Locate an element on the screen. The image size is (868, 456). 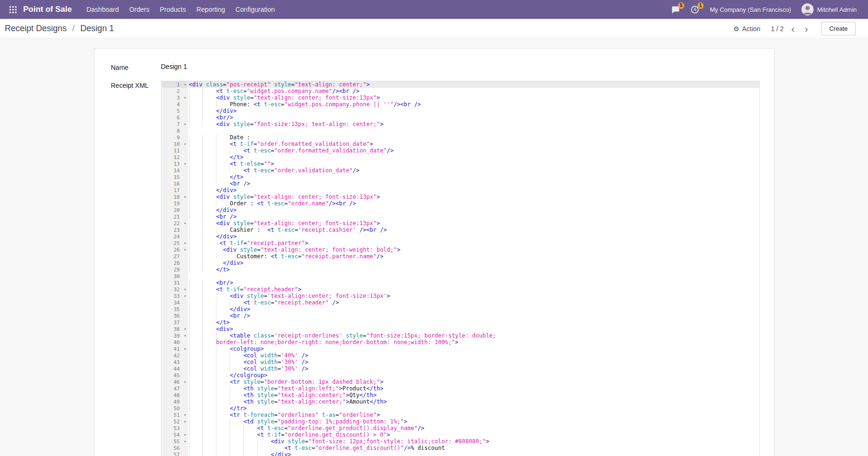
line-number: 57 is located at coordinates (175, 454).